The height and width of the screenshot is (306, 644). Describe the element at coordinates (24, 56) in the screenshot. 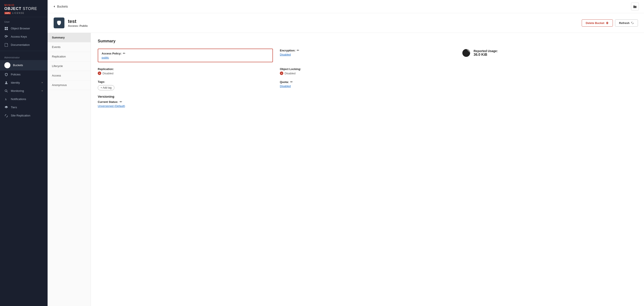

I see `administrator-section-label: Administrator` at that location.